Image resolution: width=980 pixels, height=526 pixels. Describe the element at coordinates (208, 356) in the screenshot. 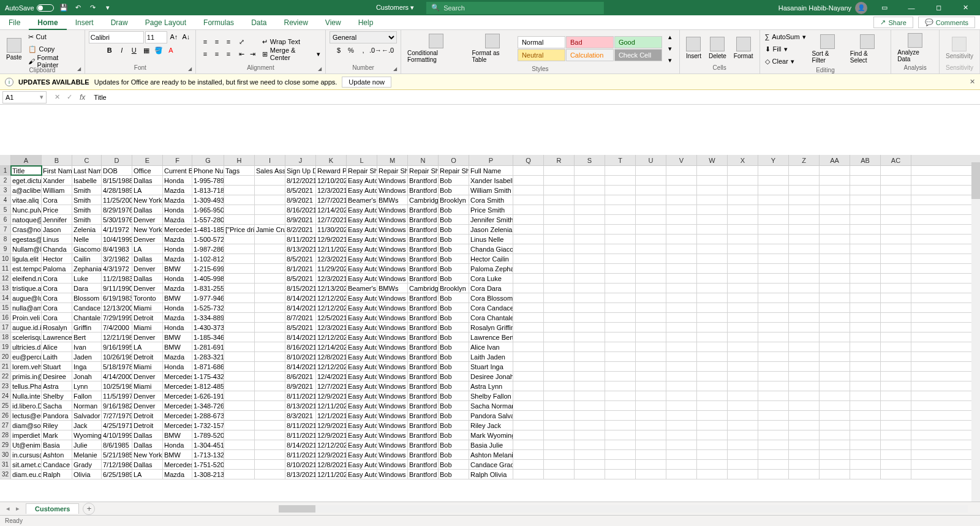

I see `cell: 1-283-321-7855` at that location.